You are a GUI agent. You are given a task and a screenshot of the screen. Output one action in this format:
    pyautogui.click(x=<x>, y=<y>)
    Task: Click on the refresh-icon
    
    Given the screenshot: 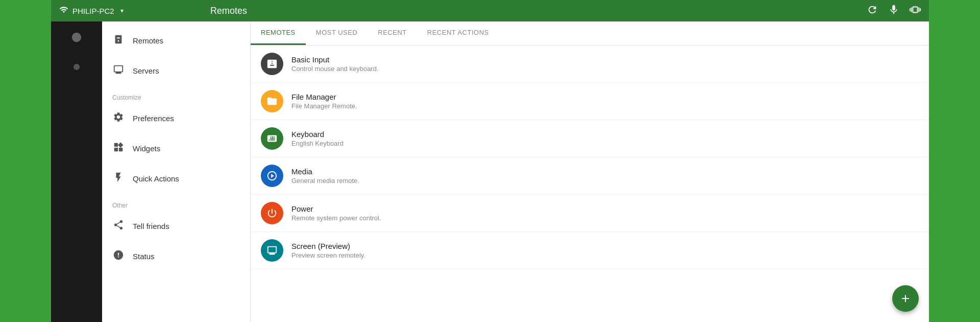 What is the action you would take?
    pyautogui.click(x=872, y=11)
    